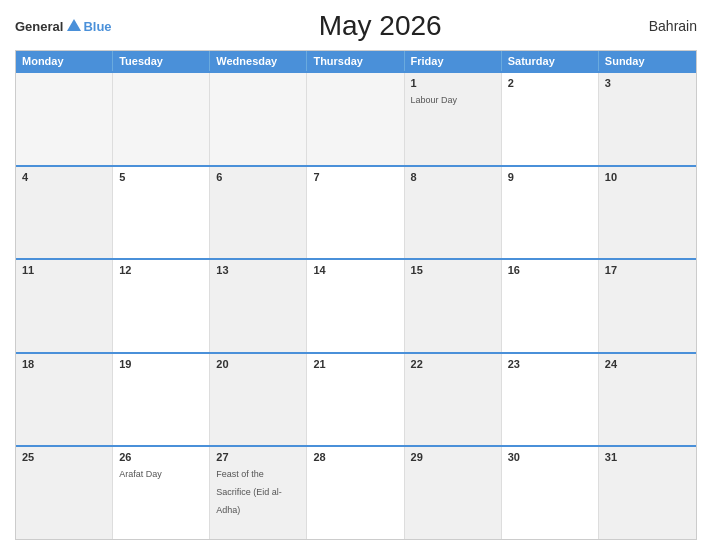  What do you see at coordinates (355, 457) in the screenshot?
I see `day-number: 28` at bounding box center [355, 457].